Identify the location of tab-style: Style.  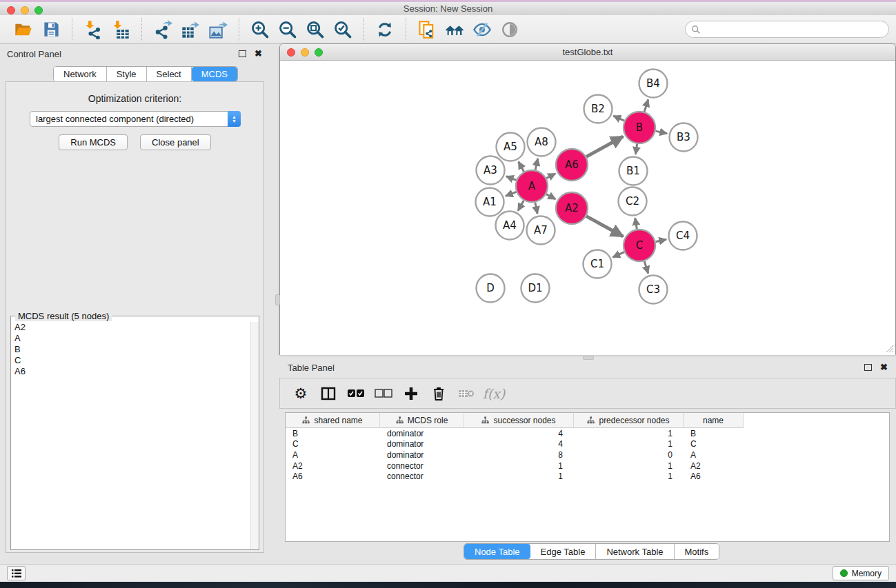
(127, 74).